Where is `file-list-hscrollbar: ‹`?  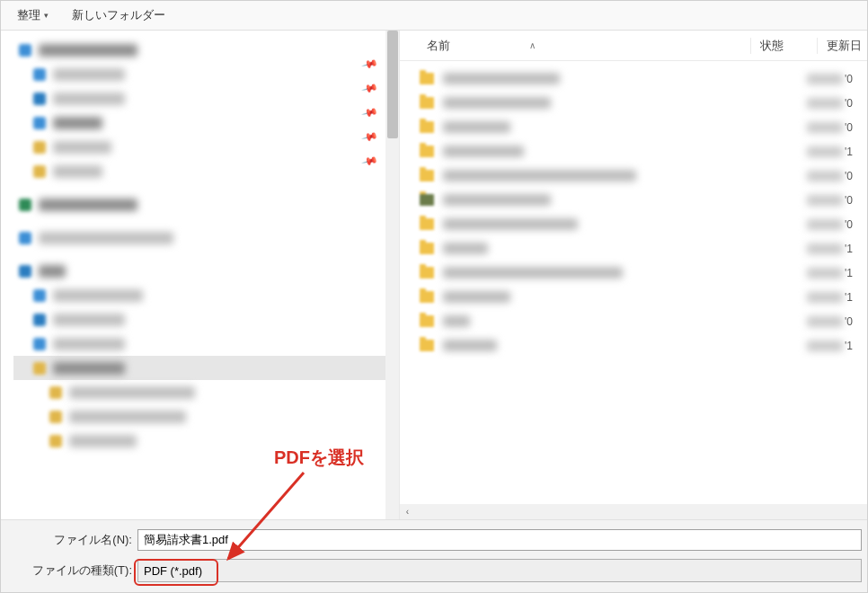
file-list-hscrollbar: ‹ is located at coordinates (633, 512).